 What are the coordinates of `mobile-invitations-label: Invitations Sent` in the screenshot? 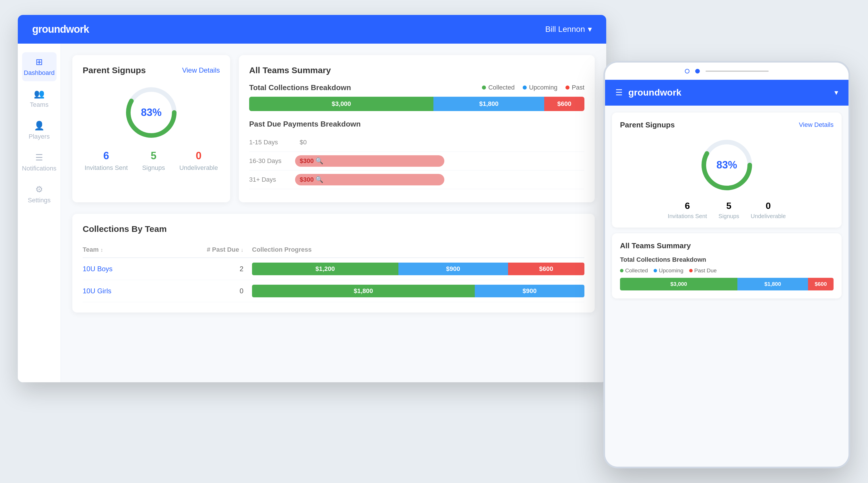 It's located at (687, 216).